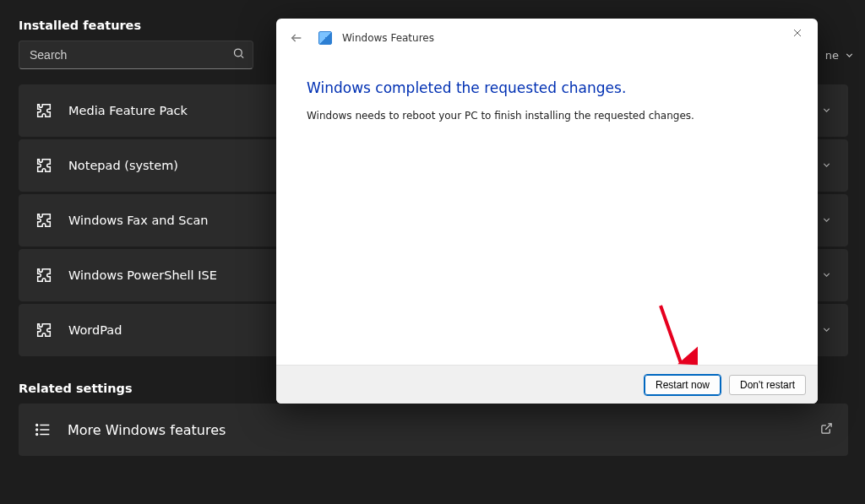  I want to click on restart-now-button: Restart now, so click(683, 385).